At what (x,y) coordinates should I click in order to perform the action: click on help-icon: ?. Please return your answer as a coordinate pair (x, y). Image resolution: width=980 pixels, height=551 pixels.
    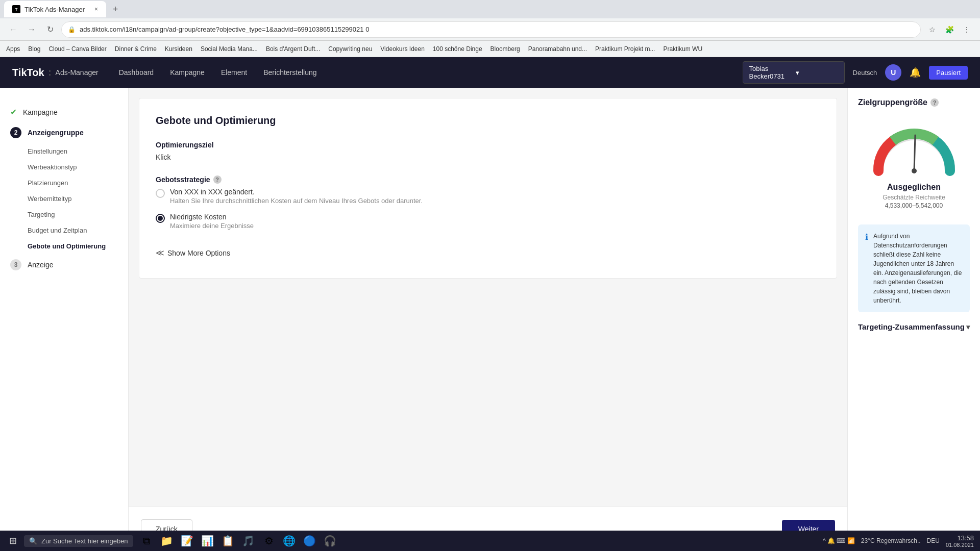
    Looking at the image, I should click on (217, 180).